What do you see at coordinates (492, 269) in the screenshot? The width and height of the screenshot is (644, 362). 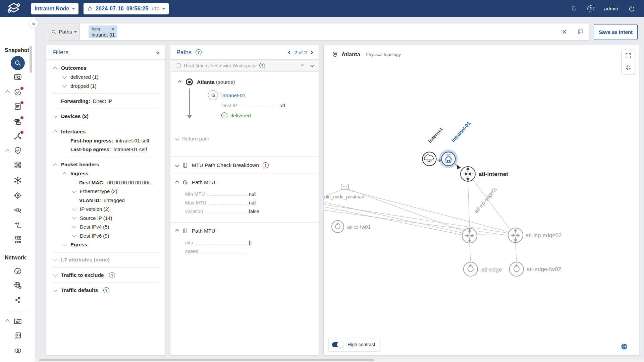 I see `node-label-atl-edge-fw01: atl-edge` at bounding box center [492, 269].